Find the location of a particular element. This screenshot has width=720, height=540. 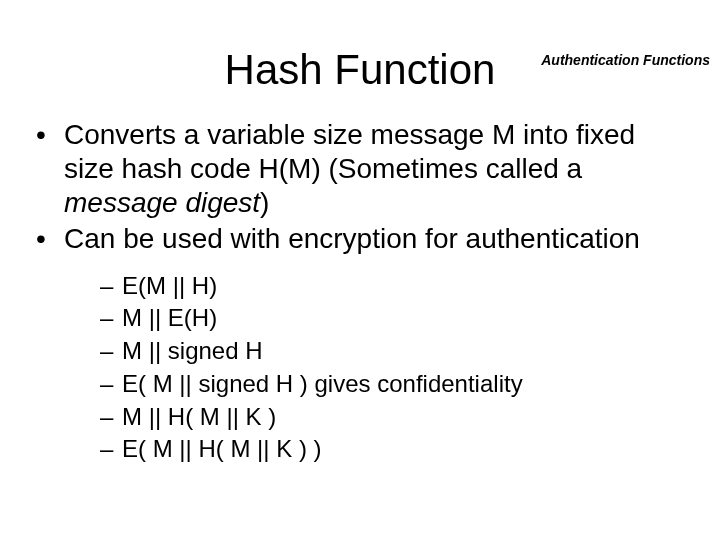

sub-bullet-item: E( M || H( M || K ) ) is located at coordinates (396, 450).